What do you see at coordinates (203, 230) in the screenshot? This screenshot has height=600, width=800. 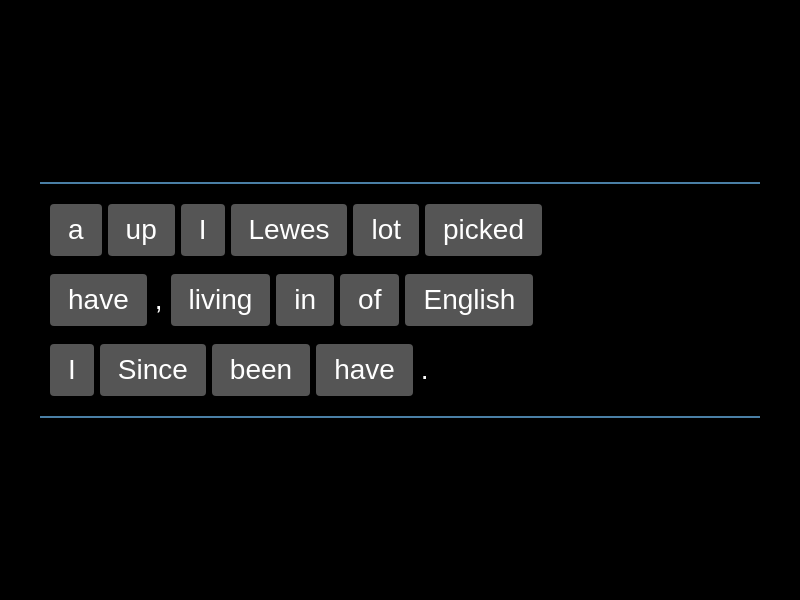 I see `word-tile-1-3: I` at bounding box center [203, 230].